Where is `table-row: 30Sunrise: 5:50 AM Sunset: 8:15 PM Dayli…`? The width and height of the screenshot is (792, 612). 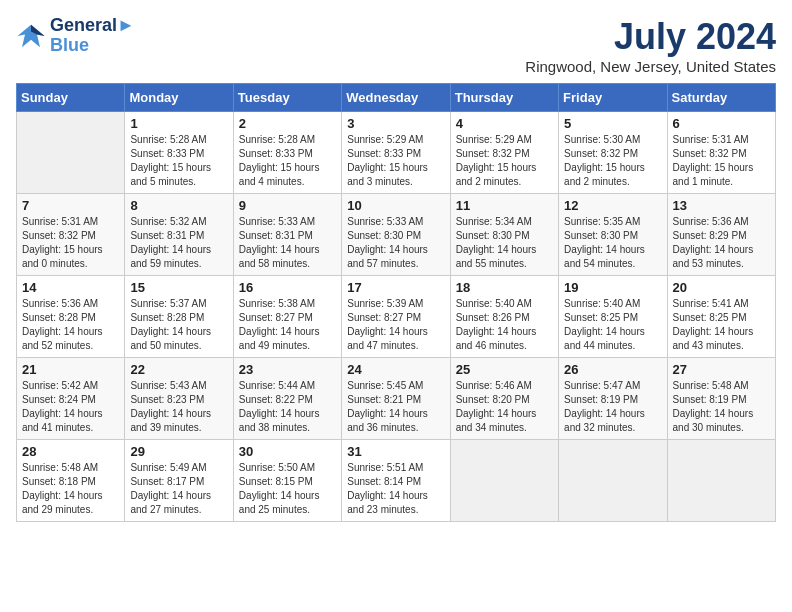 table-row: 30Sunrise: 5:50 AM Sunset: 8:15 PM Dayli… is located at coordinates (287, 481).